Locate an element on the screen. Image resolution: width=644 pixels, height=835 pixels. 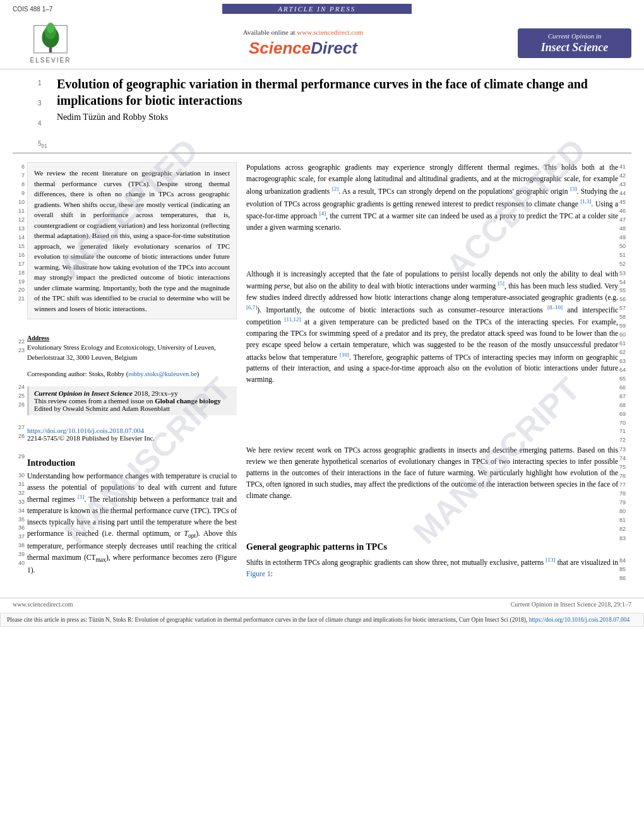
journal-info-box: Current Opinion in Insect Science 2018, … is located at coordinates (132, 401).